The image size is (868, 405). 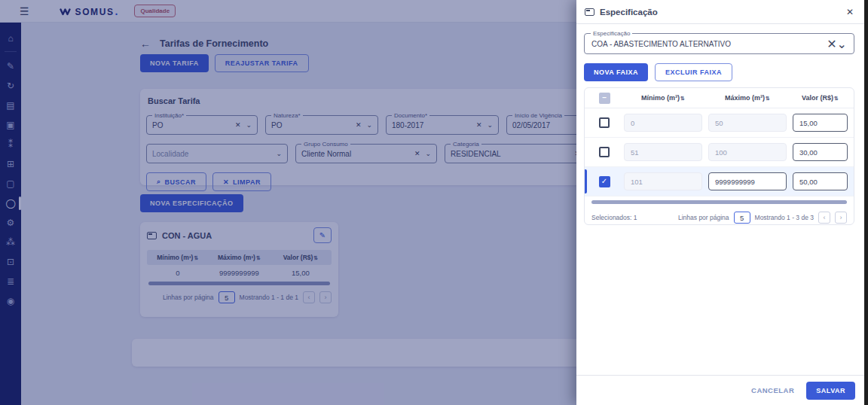 I want to click on faixas-table-footer: Selecionados: 1 Linhas por página 5 Most…, so click(x=719, y=215).